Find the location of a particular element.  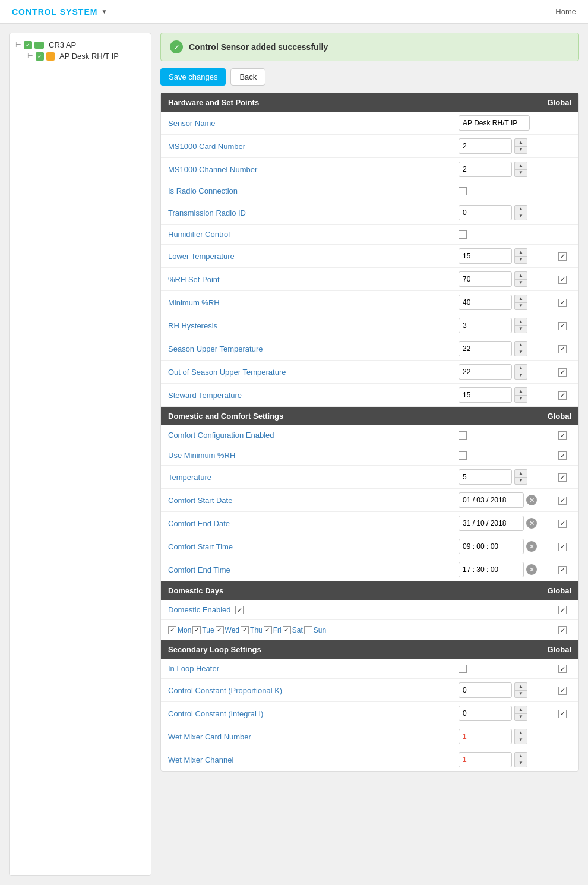

global-comfort-end-date: ✓ is located at coordinates (562, 523).